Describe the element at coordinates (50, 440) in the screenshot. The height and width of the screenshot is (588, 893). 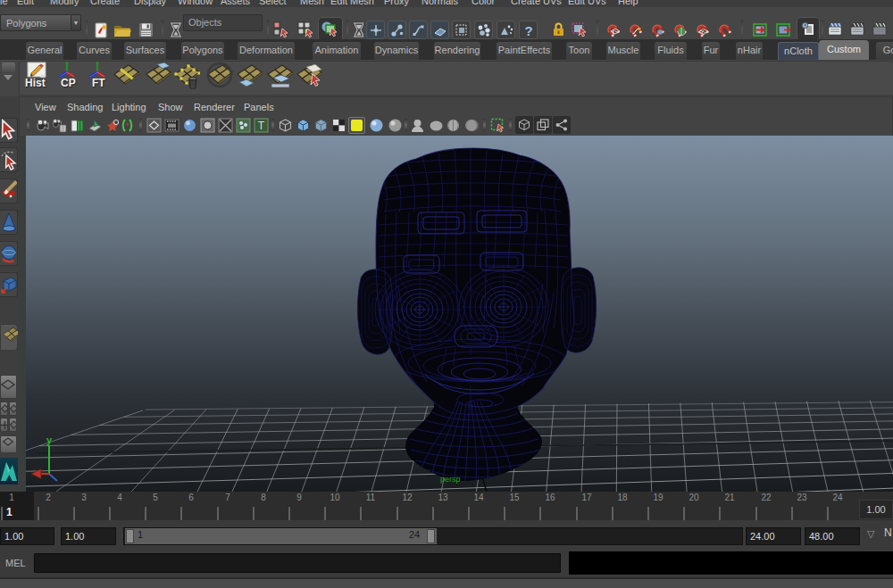
I see `svg-text: y` at that location.